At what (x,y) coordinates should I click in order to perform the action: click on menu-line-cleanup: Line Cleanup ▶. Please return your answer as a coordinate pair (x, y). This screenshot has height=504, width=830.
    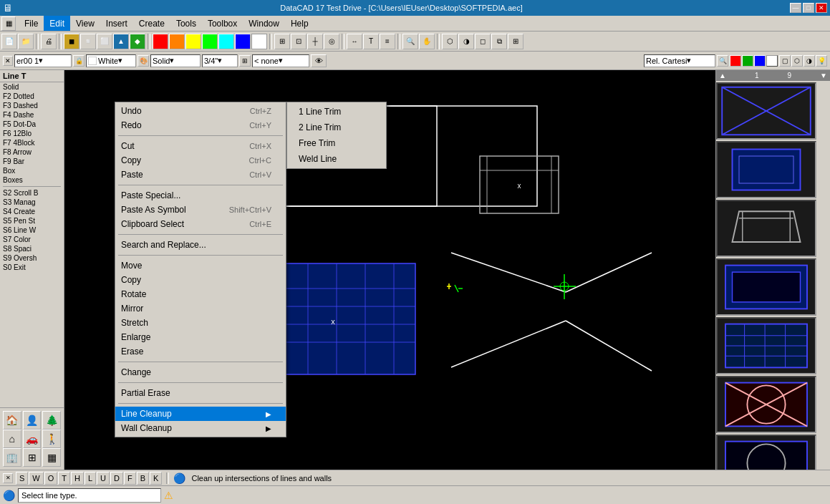
    Looking at the image, I should click on (201, 414).